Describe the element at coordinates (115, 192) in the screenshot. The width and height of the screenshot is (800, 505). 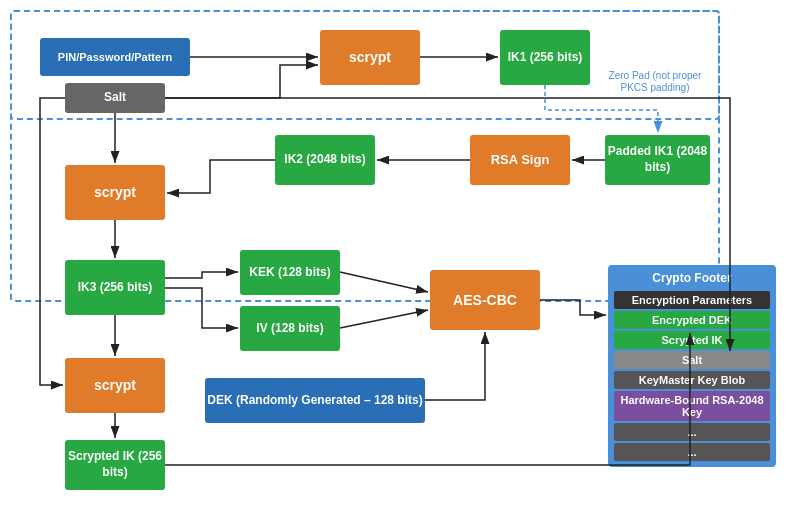
I see `scrypt2-box: scrypt` at that location.